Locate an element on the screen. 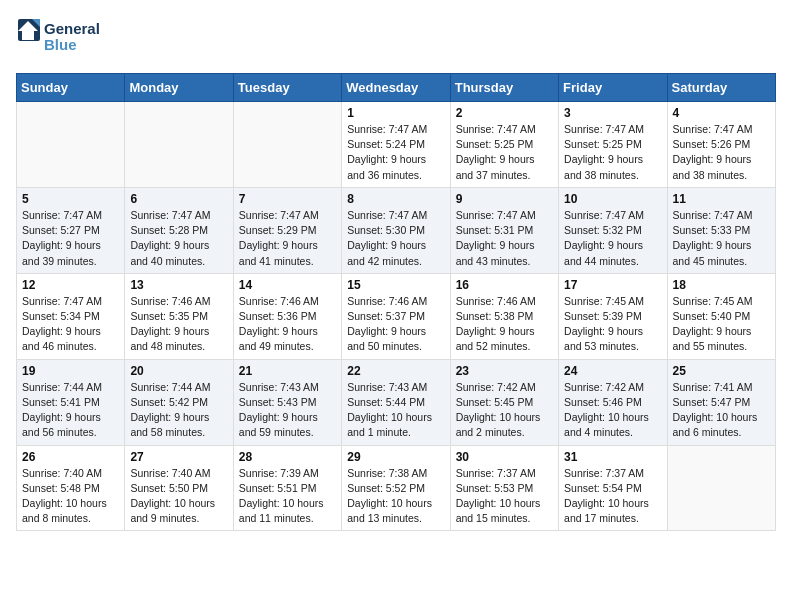 Image resolution: width=792 pixels, height=612 pixels. day-detail: Sunrise: 7:47 AM Sunset: 5:32 PM Dayligh… is located at coordinates (612, 238).